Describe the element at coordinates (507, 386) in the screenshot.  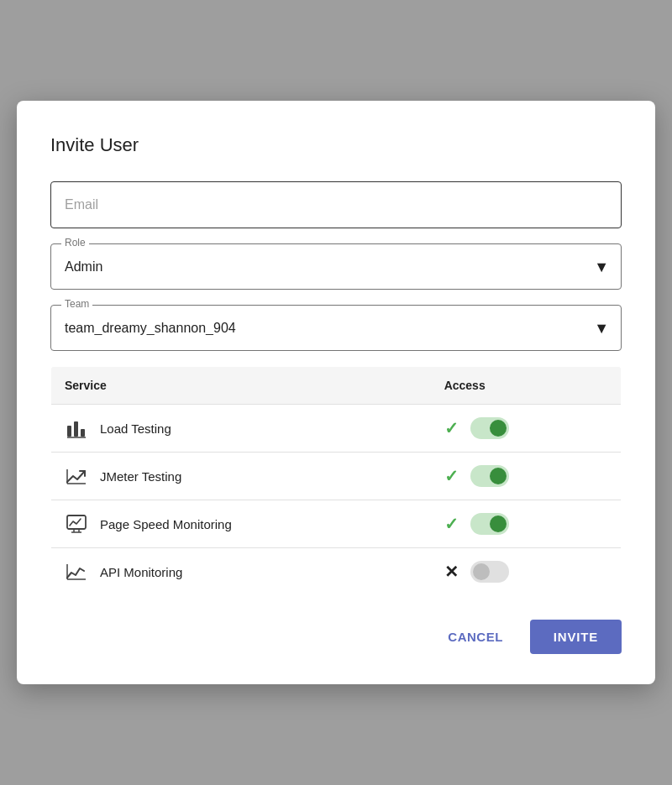
I see `col-access: Access` at that location.